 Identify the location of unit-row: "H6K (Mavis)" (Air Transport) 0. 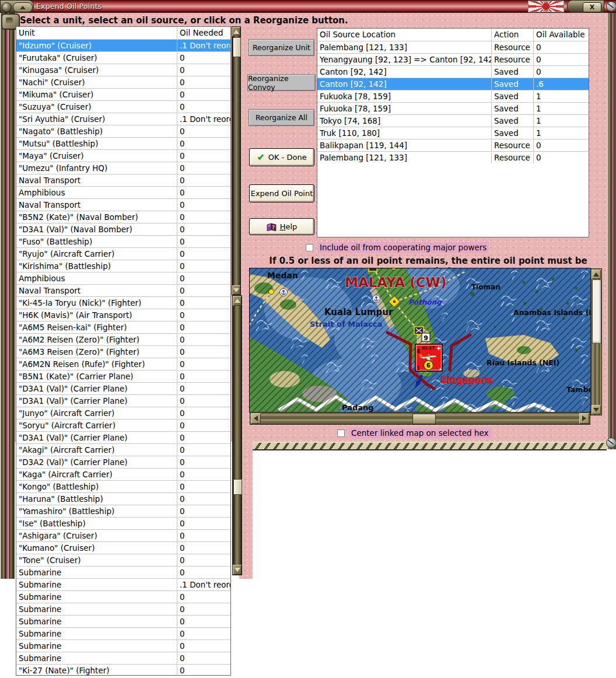
(124, 315).